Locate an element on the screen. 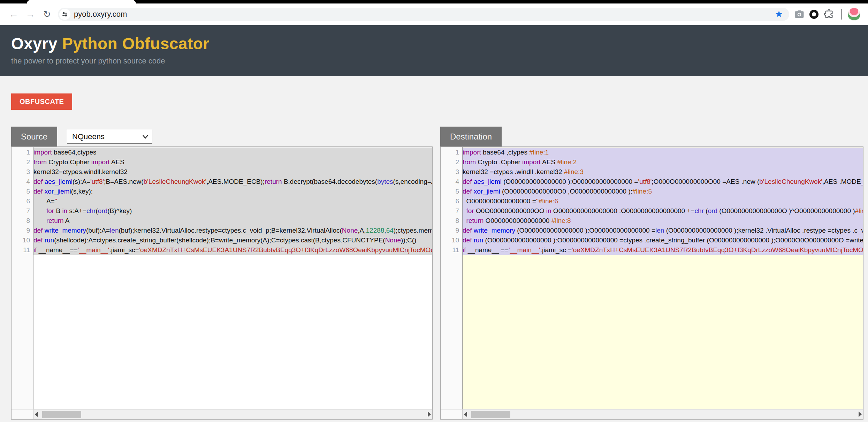 Image resolution: width=868 pixels, height=422 pixels. code-line: def write_memory(buf):A=len(buf);kernel3… is located at coordinates (233, 231).